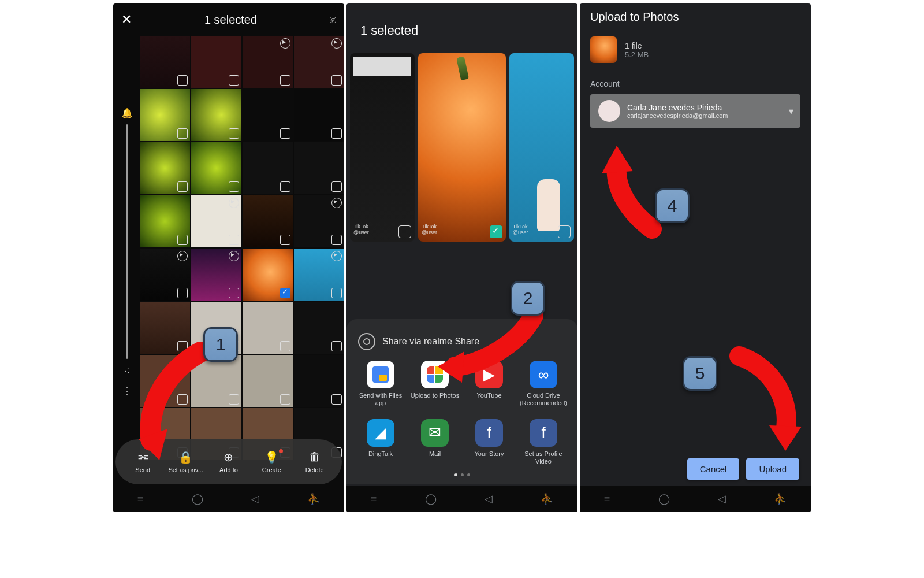 This screenshot has height=578, width=924. What do you see at coordinates (677, 116) in the screenshot?
I see `account-email: carlajaneevedespirieda@gmail.com` at bounding box center [677, 116].